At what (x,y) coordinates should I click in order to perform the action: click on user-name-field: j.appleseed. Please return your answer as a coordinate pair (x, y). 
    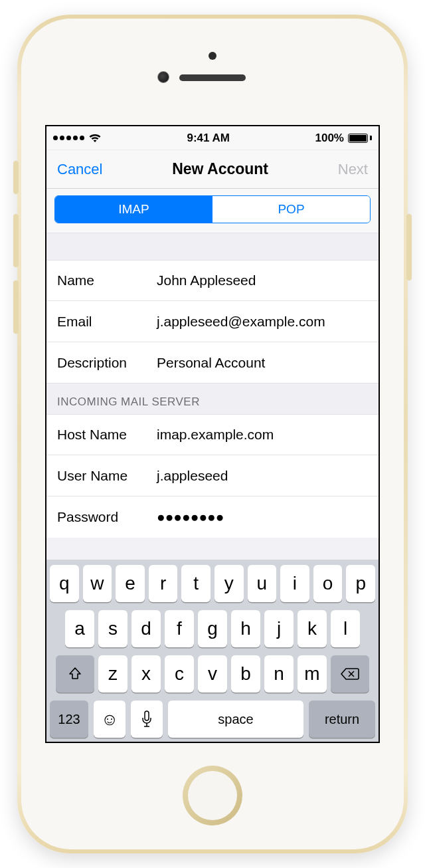
    Looking at the image, I should click on (262, 476).